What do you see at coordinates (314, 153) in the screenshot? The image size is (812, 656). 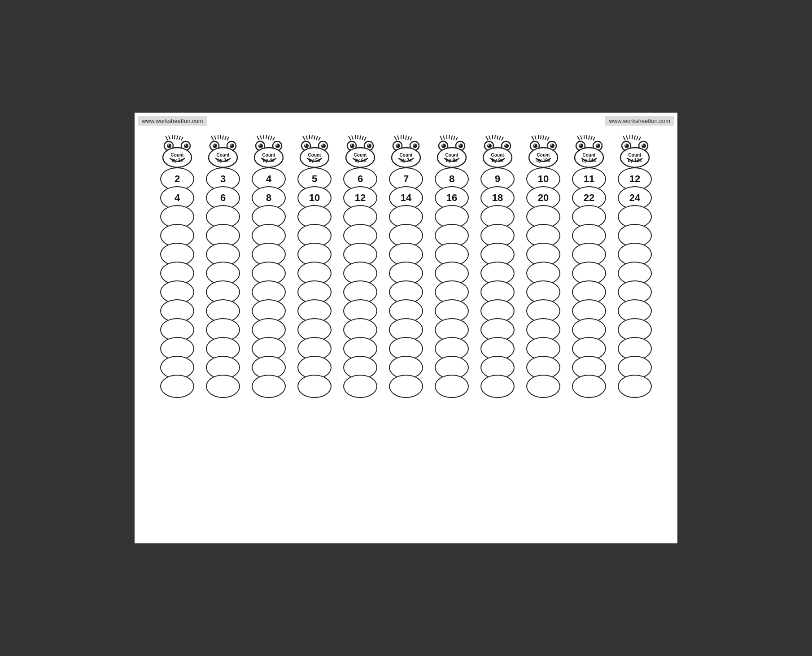 I see `frog-head-by5s: Count by 5s` at bounding box center [314, 153].